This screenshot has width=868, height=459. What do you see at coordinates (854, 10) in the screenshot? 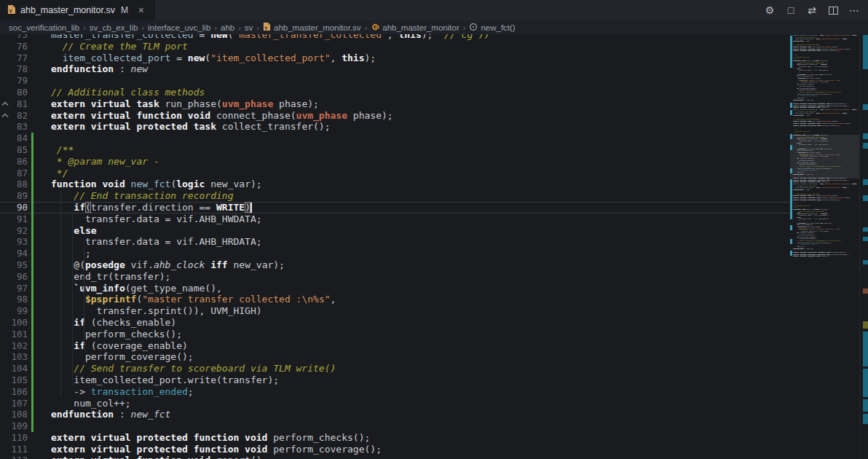
I see `more-actions-icon: ⋯` at bounding box center [854, 10].